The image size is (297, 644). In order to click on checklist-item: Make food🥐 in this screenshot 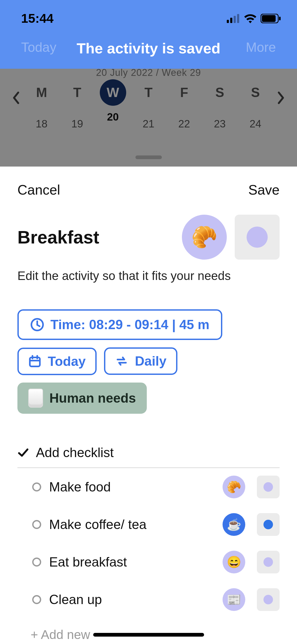, I will do `click(148, 487)`.